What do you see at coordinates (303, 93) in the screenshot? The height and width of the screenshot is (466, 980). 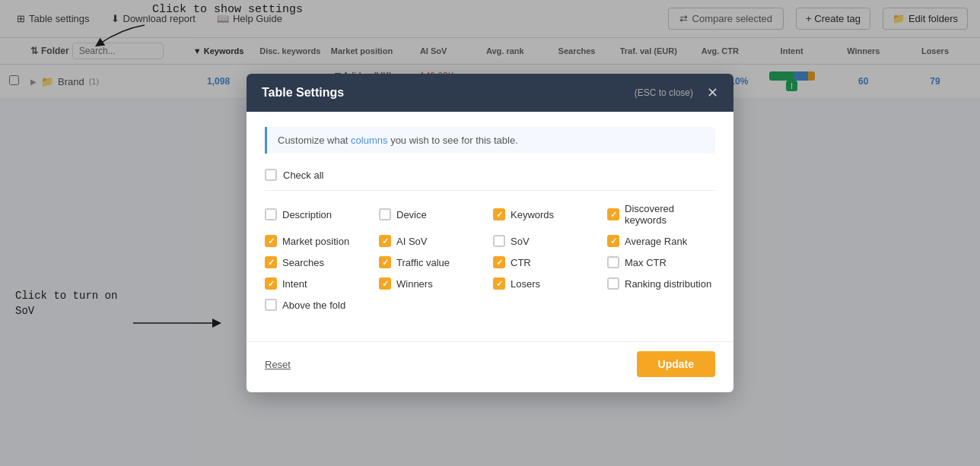 I see `modal-title: Table Settings` at bounding box center [303, 93].